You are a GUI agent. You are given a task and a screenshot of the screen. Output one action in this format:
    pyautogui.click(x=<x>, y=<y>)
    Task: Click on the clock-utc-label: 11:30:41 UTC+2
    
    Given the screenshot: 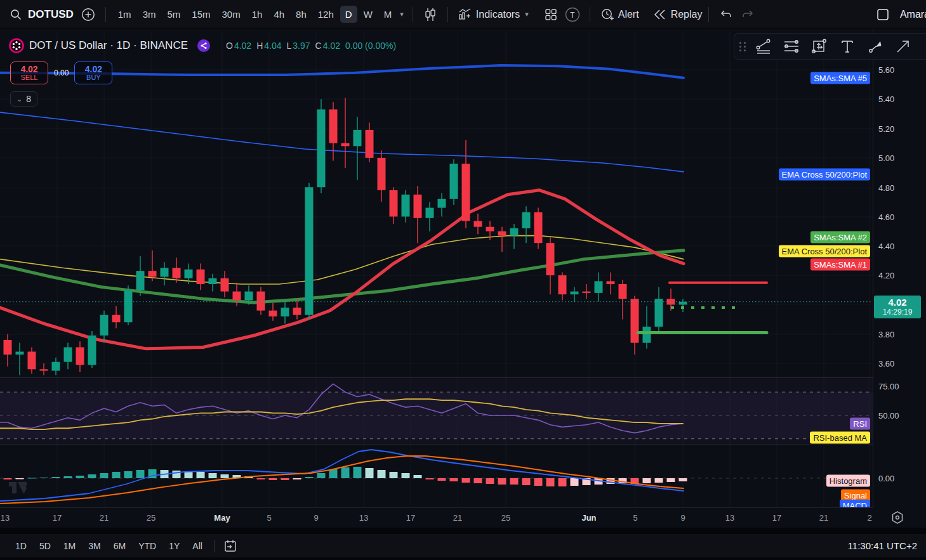 What is the action you would take?
    pyautogui.click(x=882, y=545)
    